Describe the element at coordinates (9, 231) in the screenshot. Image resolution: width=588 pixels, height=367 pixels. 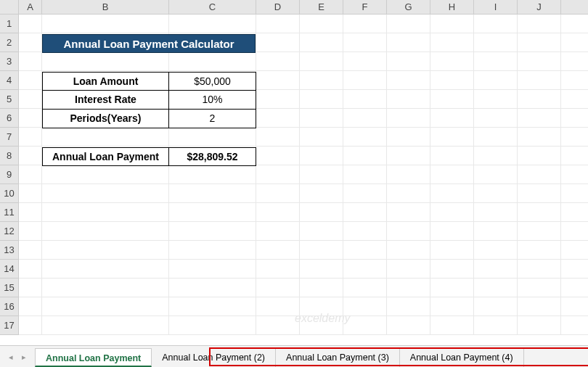
I see `row-header-12: 12` at that location.